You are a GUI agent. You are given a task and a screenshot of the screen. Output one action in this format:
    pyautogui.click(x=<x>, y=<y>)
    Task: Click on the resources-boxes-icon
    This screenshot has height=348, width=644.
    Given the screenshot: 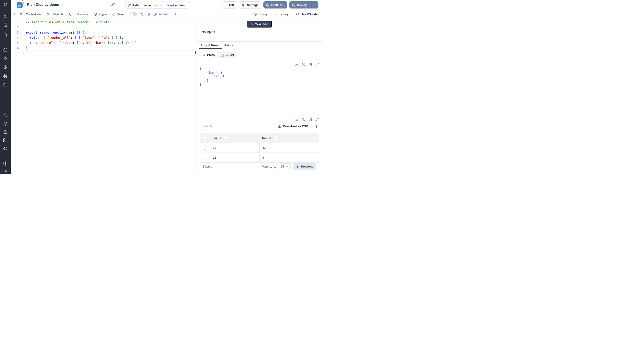 What is the action you would take?
    pyautogui.click(x=6, y=76)
    